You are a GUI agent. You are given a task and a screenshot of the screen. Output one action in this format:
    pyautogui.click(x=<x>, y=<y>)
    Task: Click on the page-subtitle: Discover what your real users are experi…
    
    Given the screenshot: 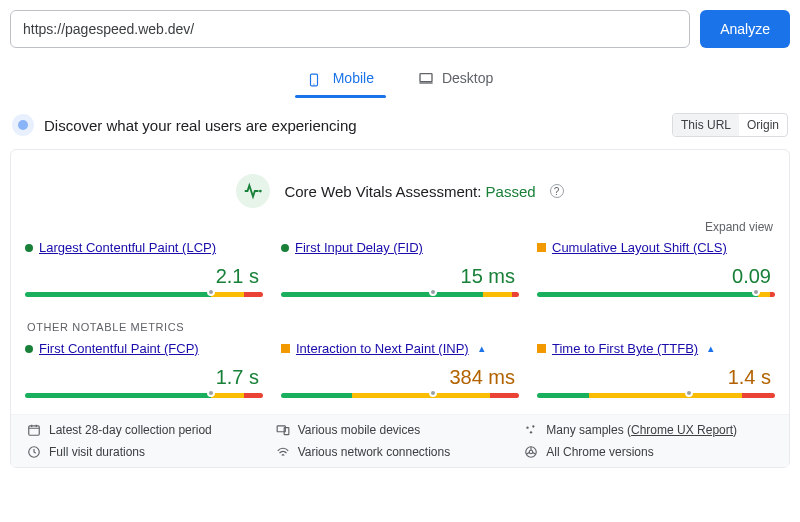 What is the action you would take?
    pyautogui.click(x=200, y=126)
    